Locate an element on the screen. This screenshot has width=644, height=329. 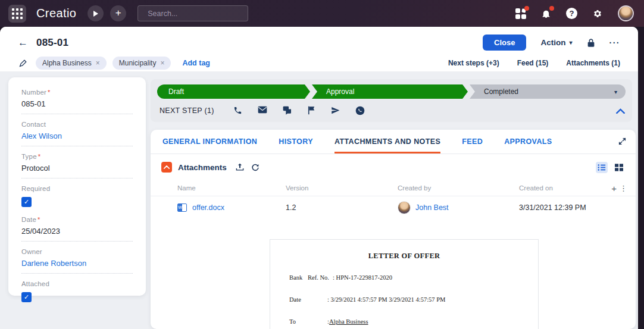
created-by-link: John Best is located at coordinates (432, 208).